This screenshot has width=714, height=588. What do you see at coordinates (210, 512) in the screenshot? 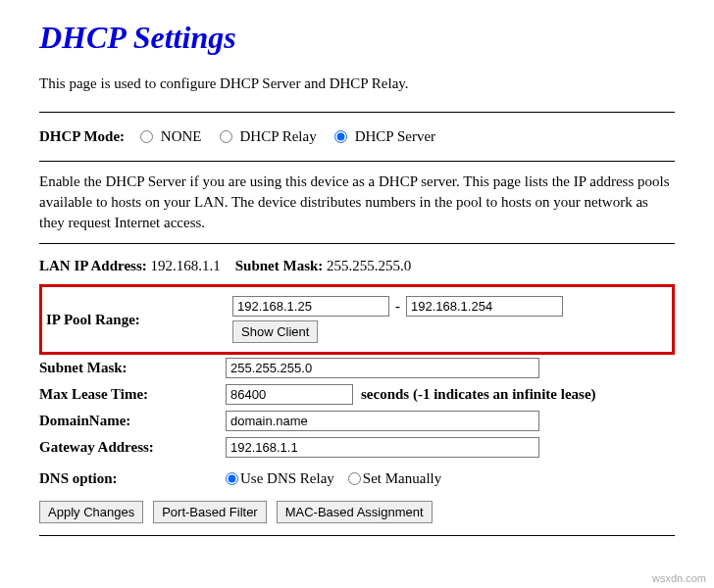
I see `port-based-filter-button: Port-Based Filter` at bounding box center [210, 512].